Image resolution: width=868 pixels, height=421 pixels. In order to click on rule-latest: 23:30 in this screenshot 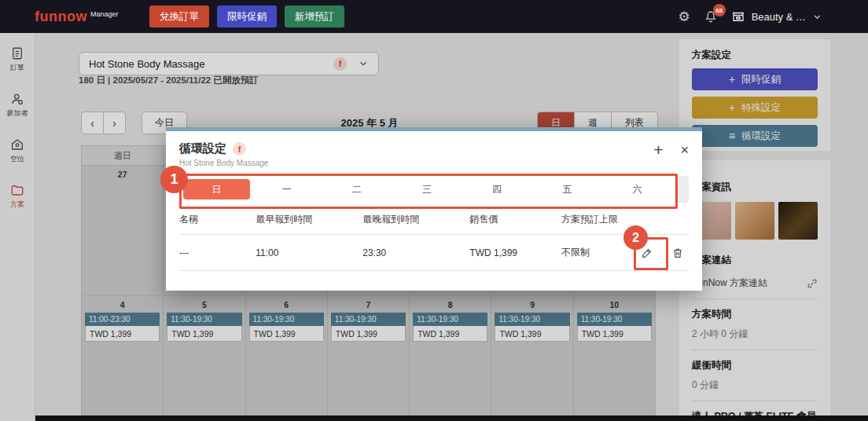, I will do `click(416, 253)`.